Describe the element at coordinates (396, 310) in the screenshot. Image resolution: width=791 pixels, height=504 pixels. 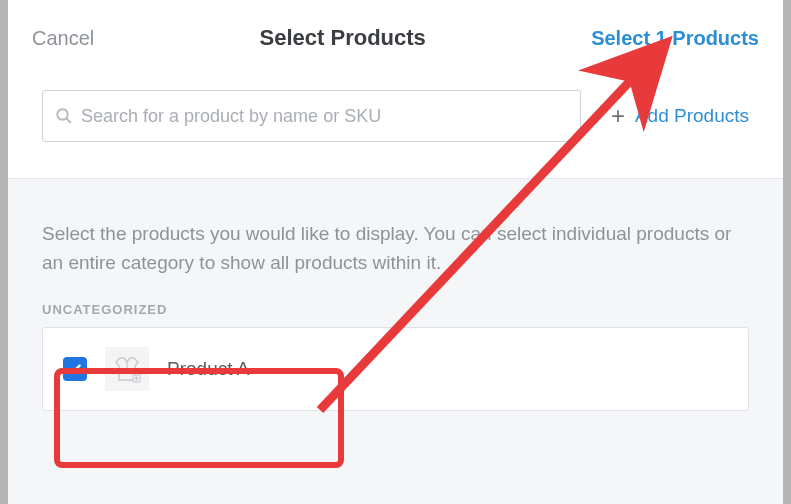
I see `category-label: UNCATEGORIZED` at that location.